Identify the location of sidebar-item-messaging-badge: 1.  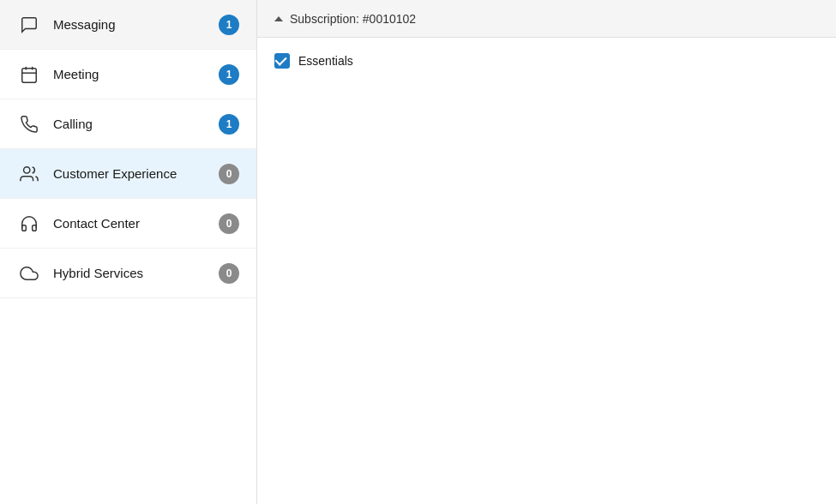
(229, 25).